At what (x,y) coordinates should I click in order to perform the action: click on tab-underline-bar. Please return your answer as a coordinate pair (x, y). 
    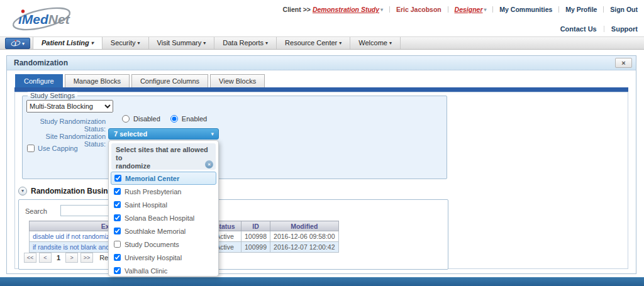
    Looking at the image, I should click on (321, 89).